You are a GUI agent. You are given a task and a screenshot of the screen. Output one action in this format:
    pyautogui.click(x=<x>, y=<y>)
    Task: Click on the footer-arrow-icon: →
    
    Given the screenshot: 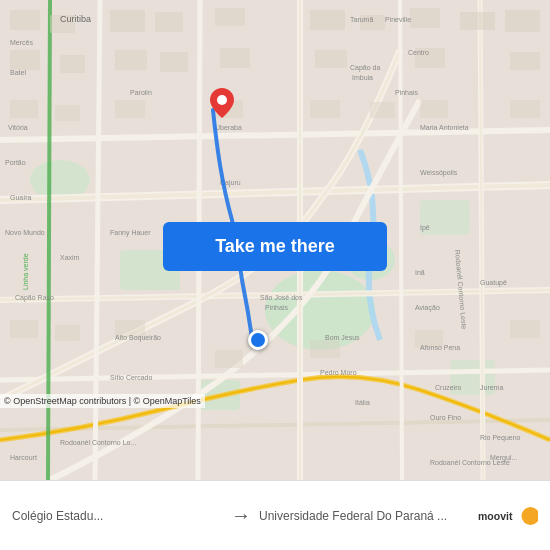 What is the action you would take?
    pyautogui.click(x=241, y=516)
    